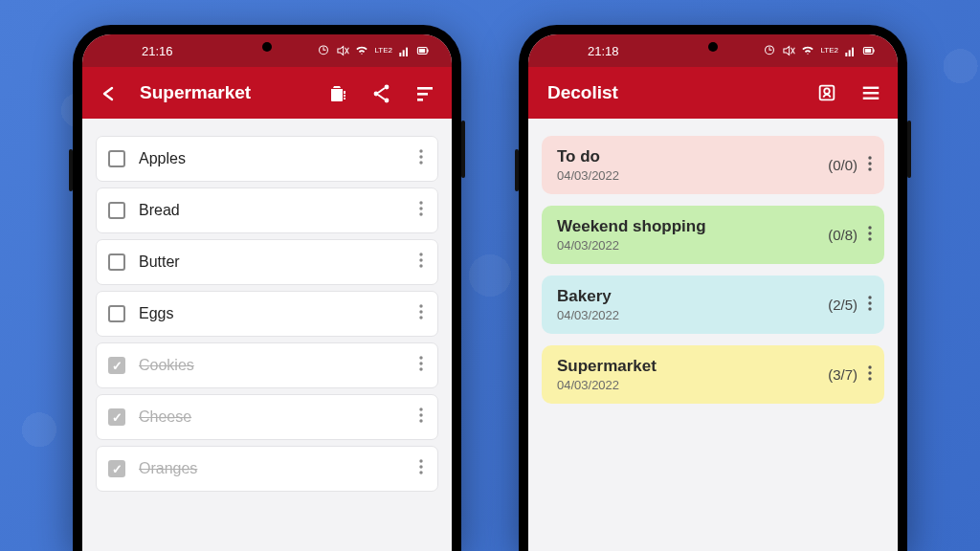  What do you see at coordinates (842, 165) in the screenshot?
I see `list-count: (0/0)` at bounding box center [842, 165].